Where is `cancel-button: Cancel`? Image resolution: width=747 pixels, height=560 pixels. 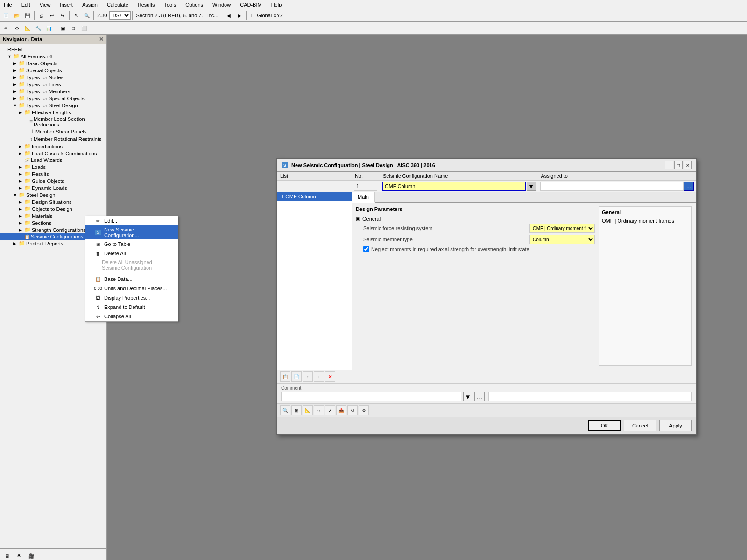 cancel-button: Cancel is located at coordinates (640, 426).